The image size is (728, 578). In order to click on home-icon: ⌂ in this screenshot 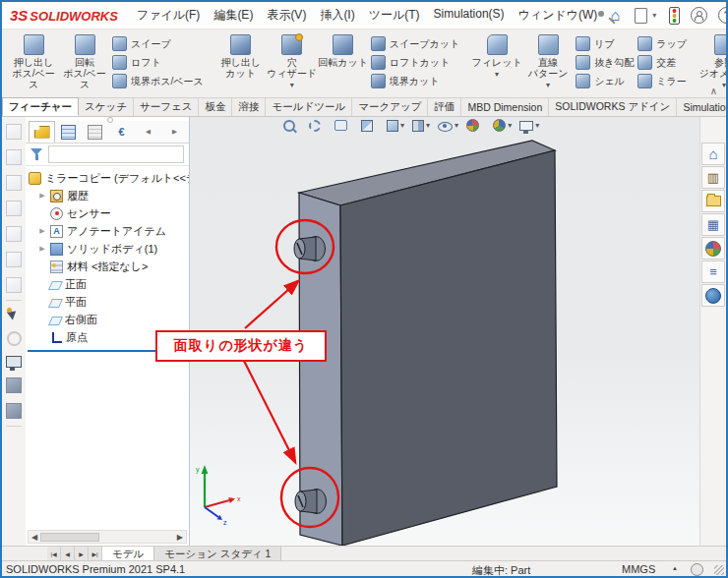, I will do `click(713, 153)`.